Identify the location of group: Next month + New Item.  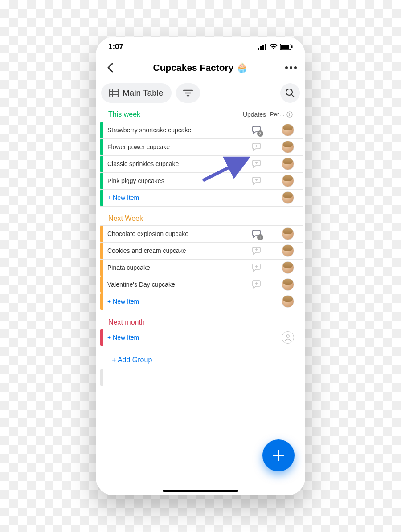
(202, 331).